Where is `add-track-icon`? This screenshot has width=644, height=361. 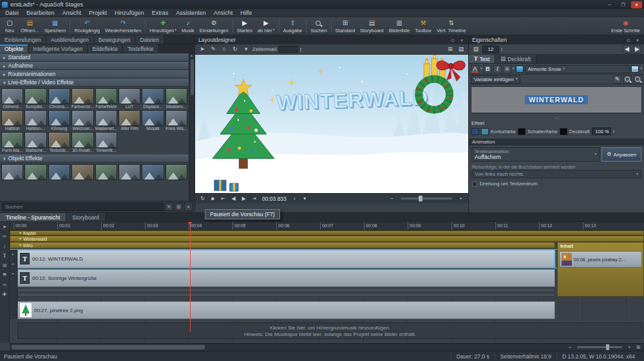
add-track-icon is located at coordinates (5, 295).